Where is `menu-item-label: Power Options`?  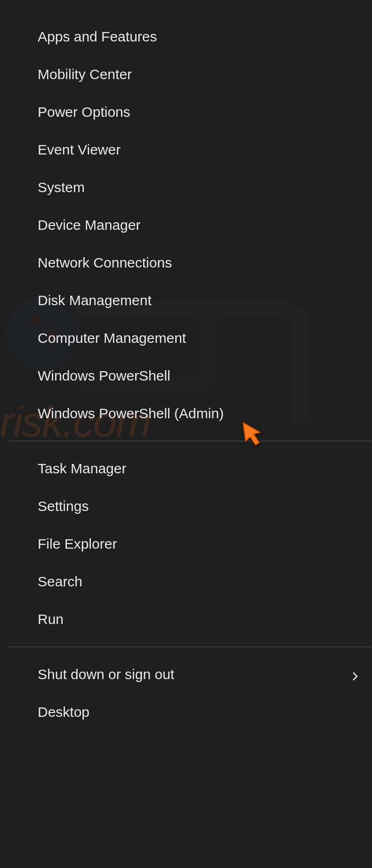 menu-item-label: Power Options is located at coordinates (84, 112).